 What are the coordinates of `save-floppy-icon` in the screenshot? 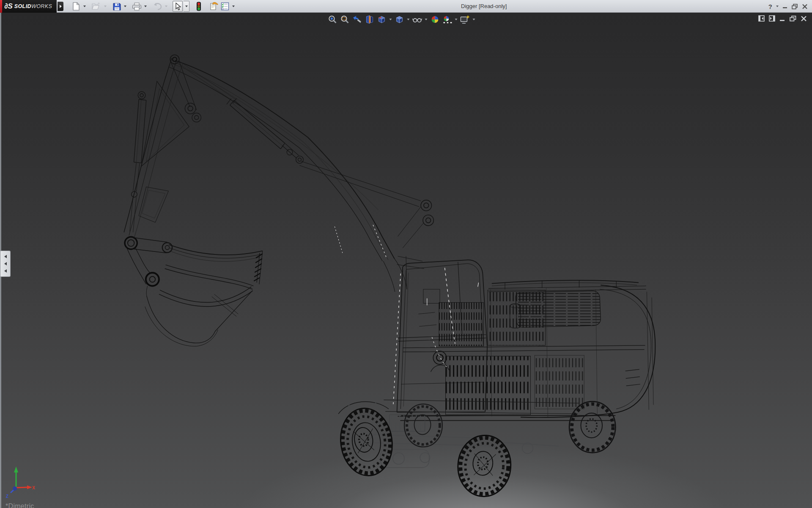 It's located at (117, 7).